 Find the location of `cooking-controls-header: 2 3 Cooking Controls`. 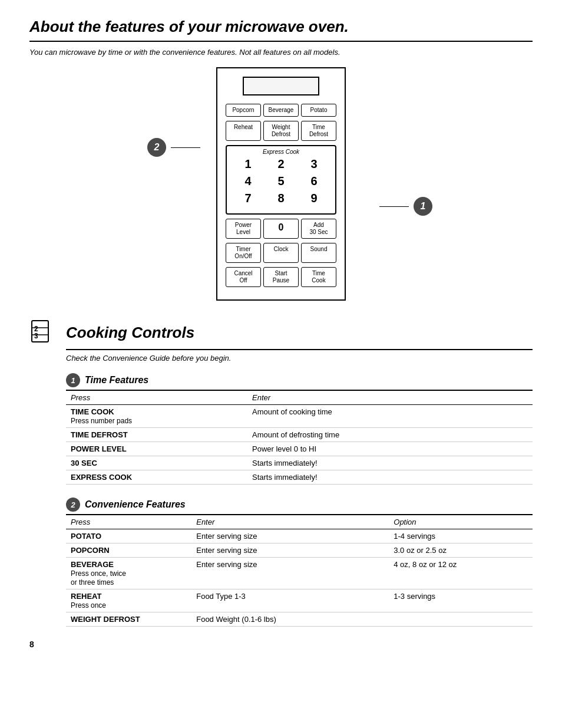

cooking-controls-header: 2 3 Cooking Controls is located at coordinates (281, 332).